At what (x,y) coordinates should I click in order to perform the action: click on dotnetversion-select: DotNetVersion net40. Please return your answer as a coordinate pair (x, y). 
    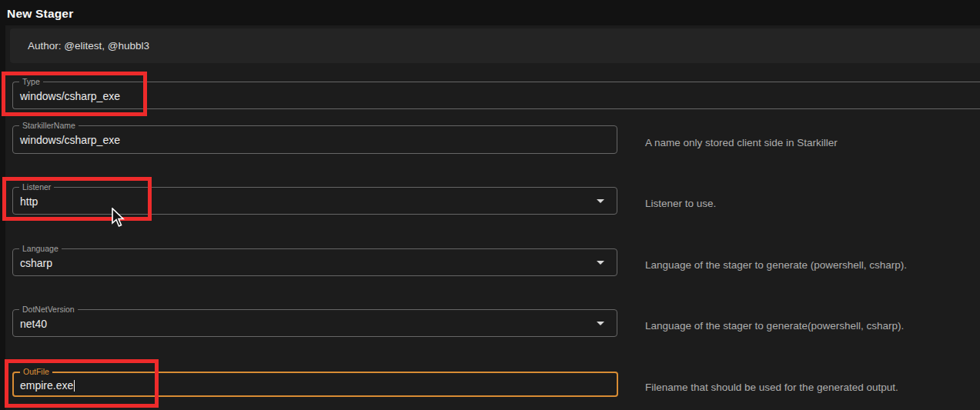
    Looking at the image, I should click on (315, 323).